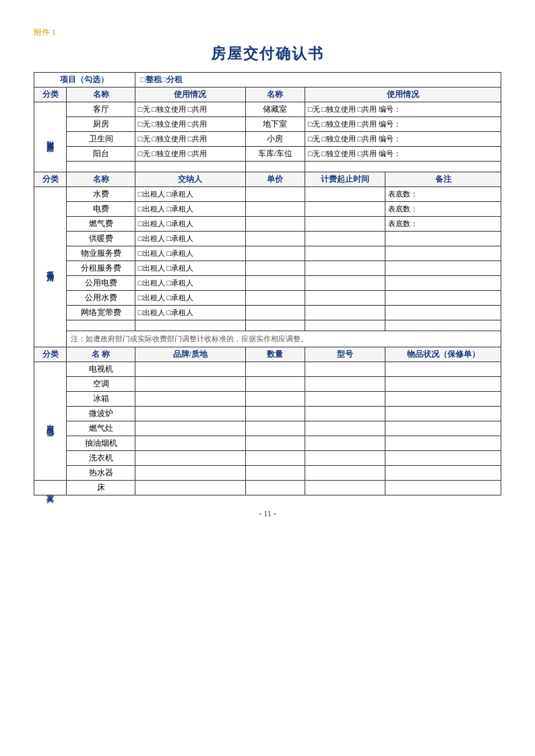  I want to click on s3-col6: 物品状况（保修单）, so click(443, 355).